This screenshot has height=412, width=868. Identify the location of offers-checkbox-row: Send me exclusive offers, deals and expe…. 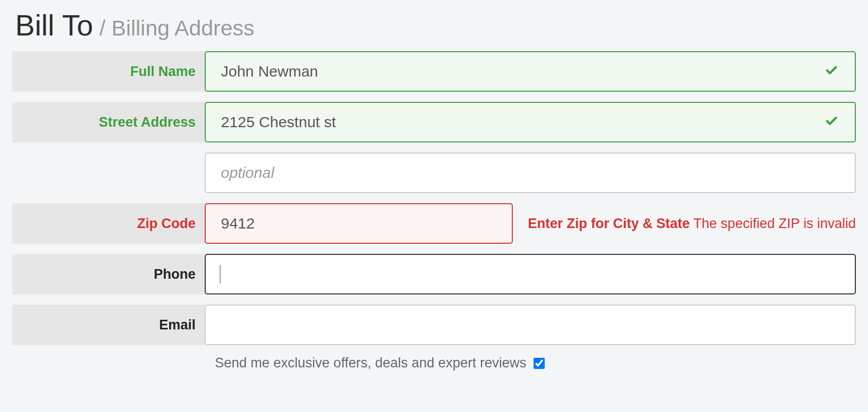
(530, 363).